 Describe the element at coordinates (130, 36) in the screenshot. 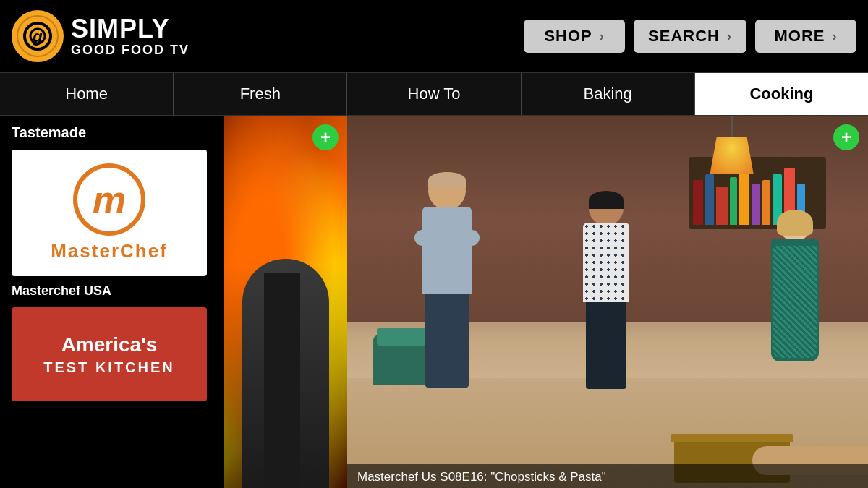

I see `logo-text: SIMPLY GOOD FOOD TV` at that location.